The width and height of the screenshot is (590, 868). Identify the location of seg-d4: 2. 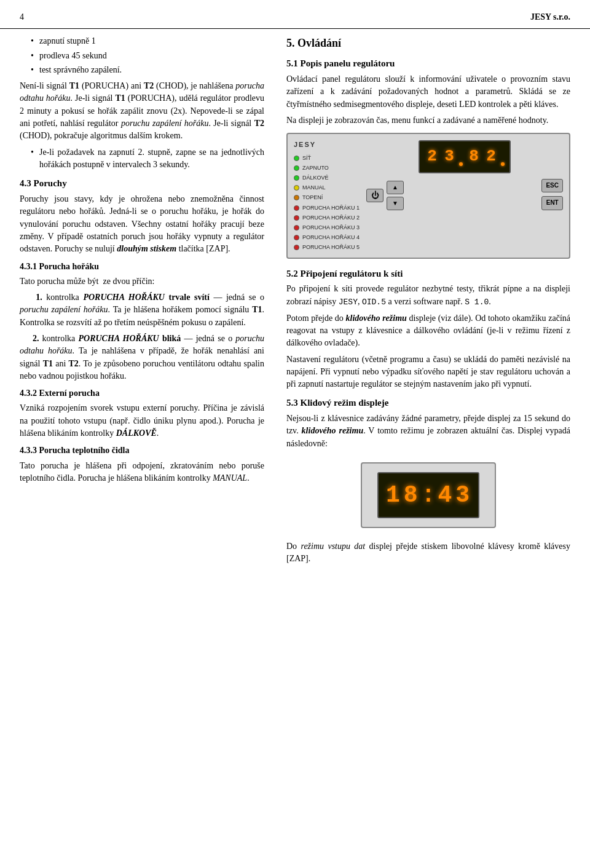
(490, 157).